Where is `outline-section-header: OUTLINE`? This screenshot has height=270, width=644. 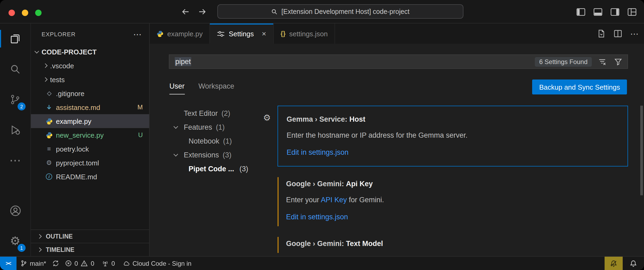
outline-section-header: OUTLINE is located at coordinates (90, 236).